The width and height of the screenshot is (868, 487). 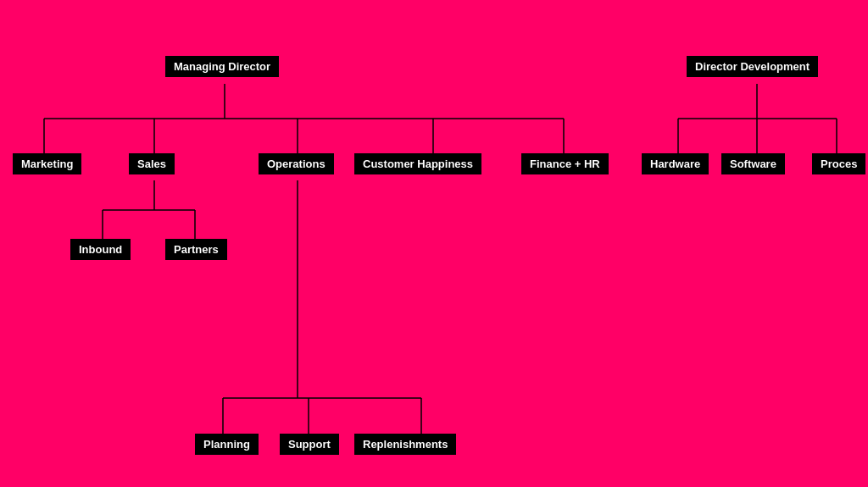 I want to click on operations-node: Operations, so click(x=297, y=164).